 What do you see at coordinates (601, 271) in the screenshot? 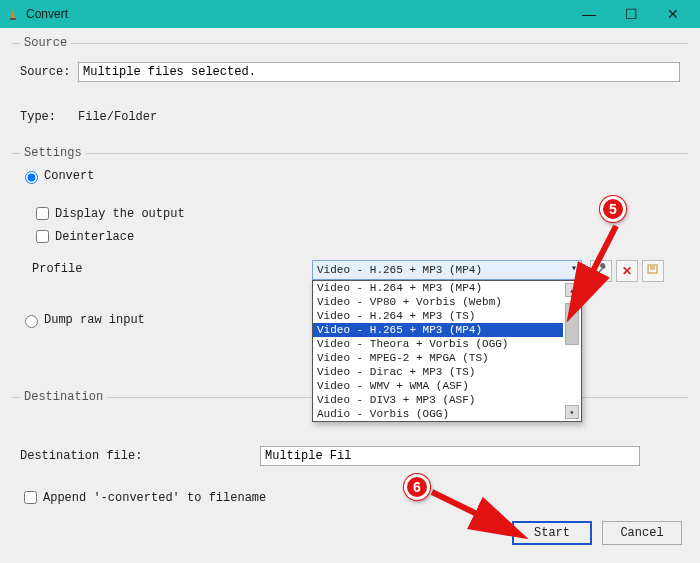
I see `edit-profile-button` at bounding box center [601, 271].